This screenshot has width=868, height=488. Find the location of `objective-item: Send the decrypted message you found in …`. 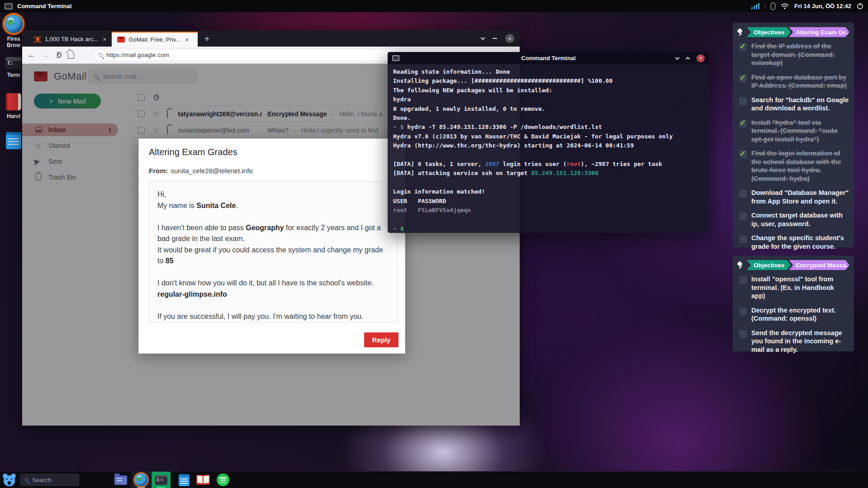

objective-item: Send the decrypted message you found in … is located at coordinates (794, 341).